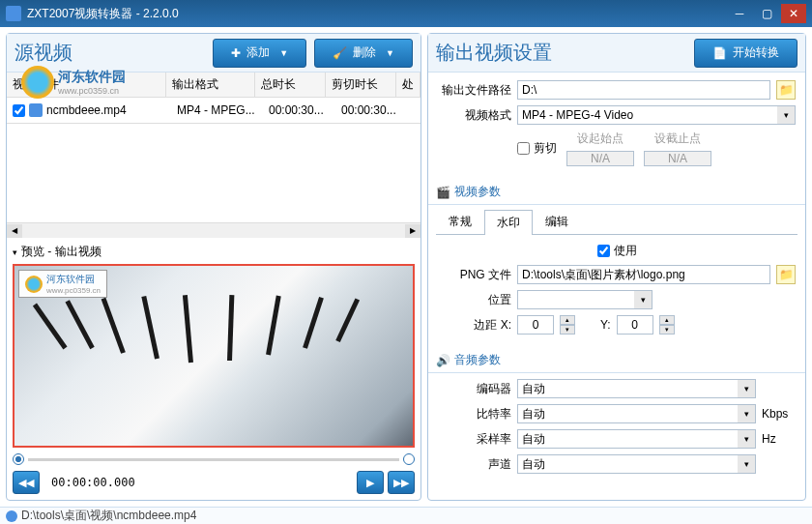 This screenshot has height=524, width=812. I want to click on channel-label: 声道, so click(475, 464).